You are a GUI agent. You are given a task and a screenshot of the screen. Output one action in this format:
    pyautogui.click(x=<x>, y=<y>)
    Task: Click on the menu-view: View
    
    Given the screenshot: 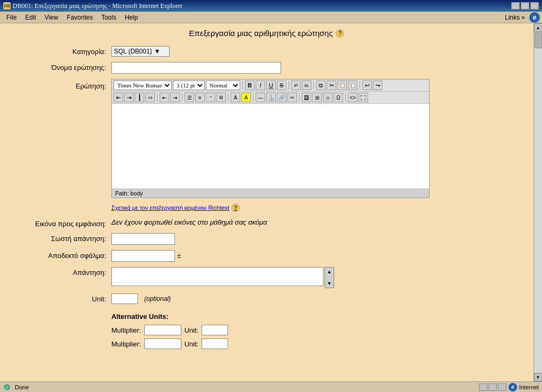 What is the action you would take?
    pyautogui.click(x=51, y=17)
    